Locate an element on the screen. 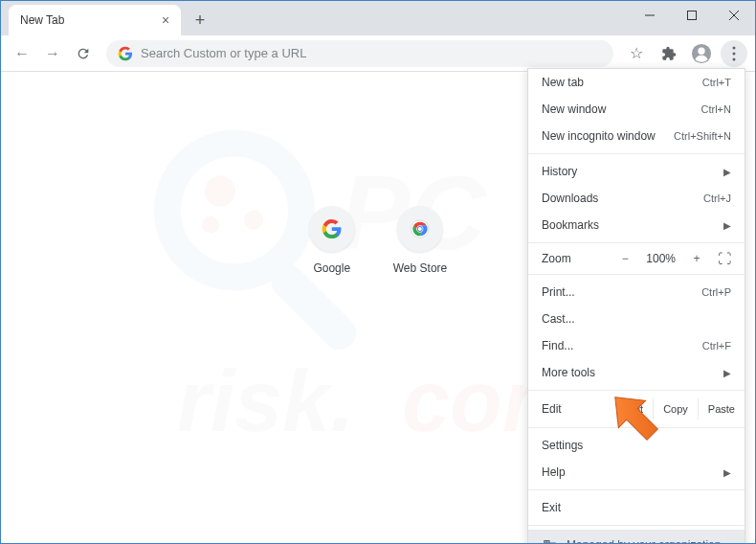 This screenshot has height=544, width=756. chrome-menu-button is located at coordinates (734, 54).